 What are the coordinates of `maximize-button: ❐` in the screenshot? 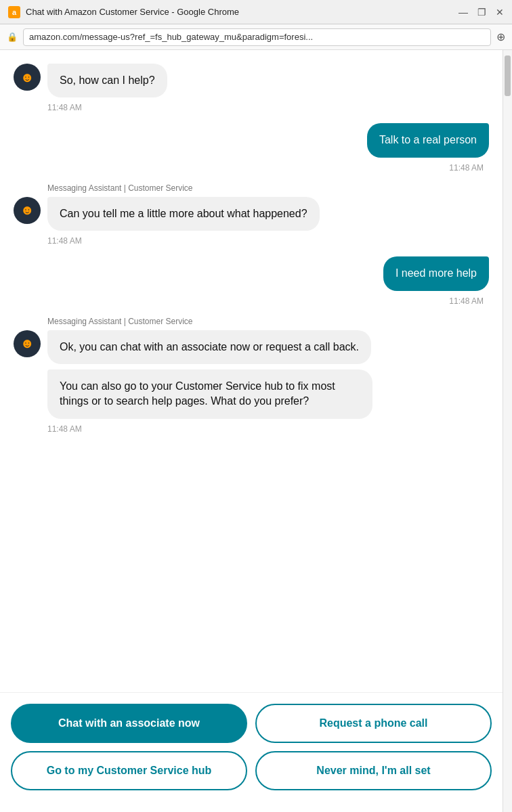 It's located at (482, 12).